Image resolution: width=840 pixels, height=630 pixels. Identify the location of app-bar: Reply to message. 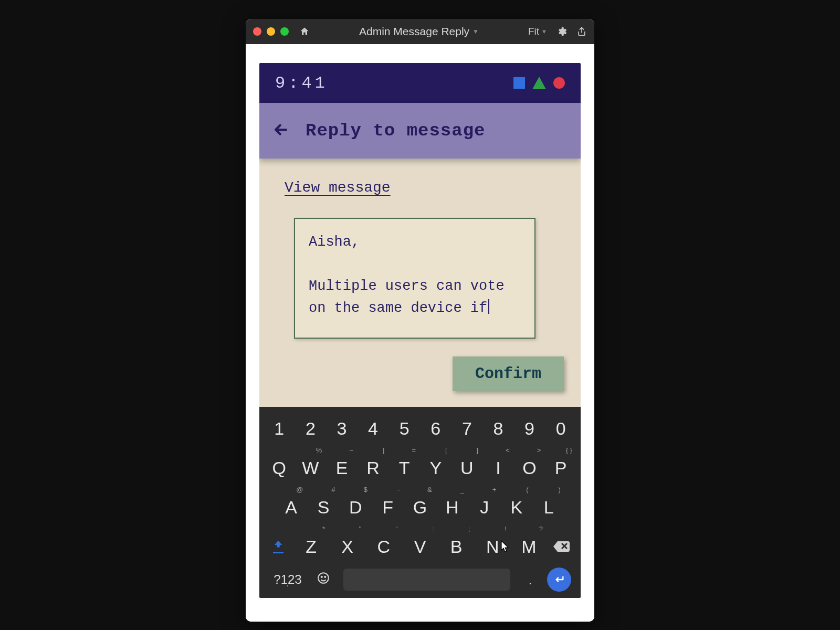
(420, 131).